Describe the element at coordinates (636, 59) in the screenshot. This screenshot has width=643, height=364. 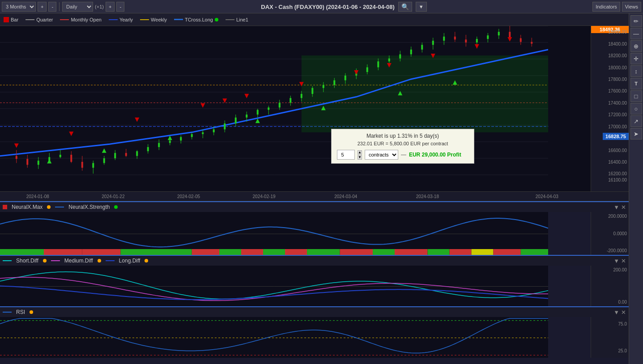
I see `crosshair-btn: ✛` at that location.